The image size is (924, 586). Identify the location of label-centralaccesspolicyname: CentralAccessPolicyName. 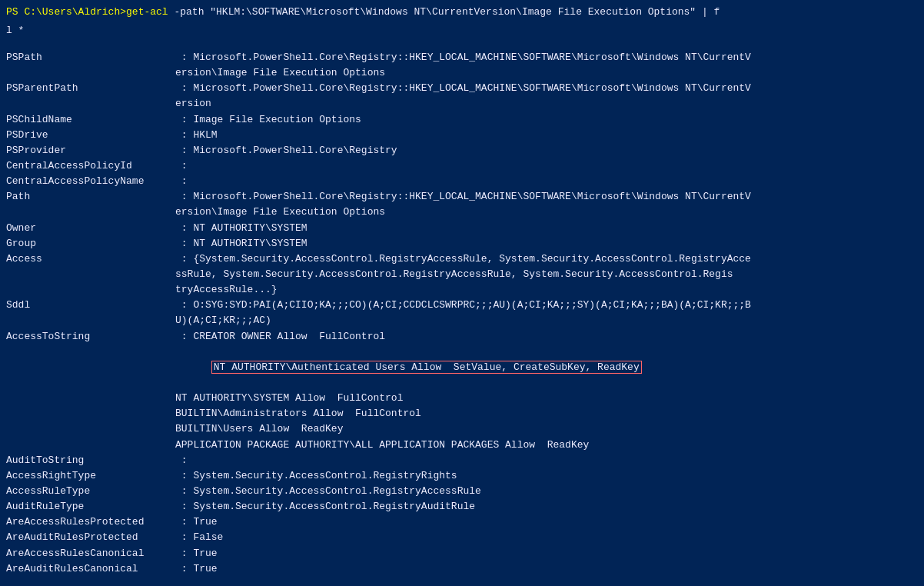
(91, 181).